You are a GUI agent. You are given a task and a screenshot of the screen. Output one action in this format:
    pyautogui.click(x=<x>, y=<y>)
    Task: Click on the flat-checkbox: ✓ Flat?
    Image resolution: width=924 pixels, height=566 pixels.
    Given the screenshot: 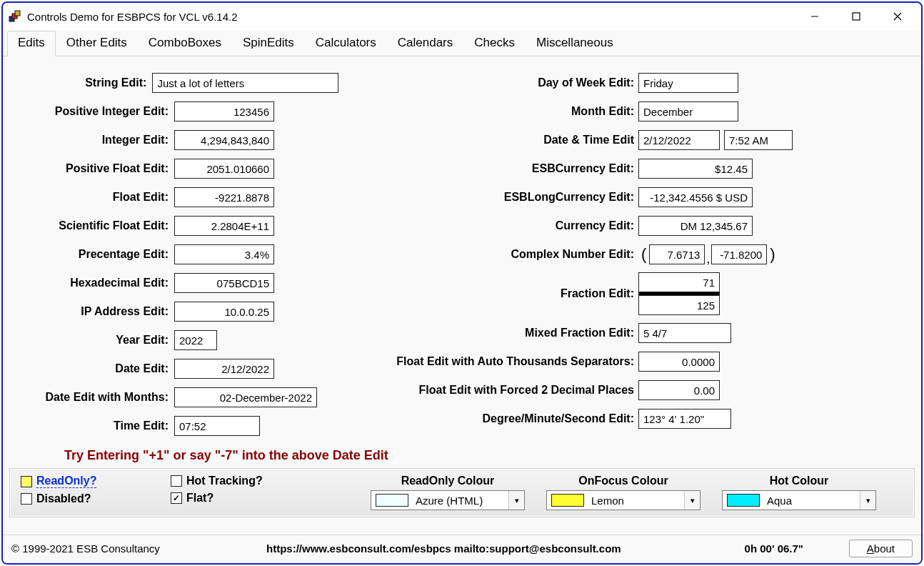 What is the action you would take?
    pyautogui.click(x=263, y=498)
    